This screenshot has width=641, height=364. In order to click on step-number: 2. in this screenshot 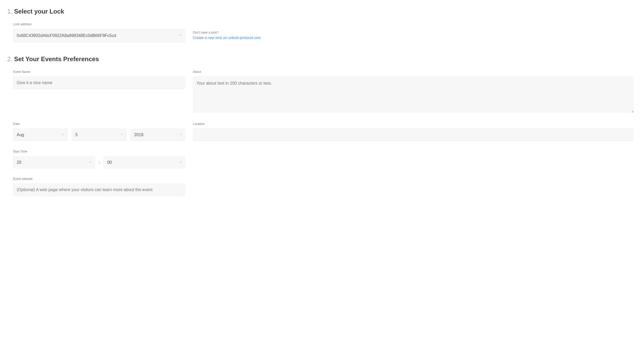, I will do `click(10, 59)`.